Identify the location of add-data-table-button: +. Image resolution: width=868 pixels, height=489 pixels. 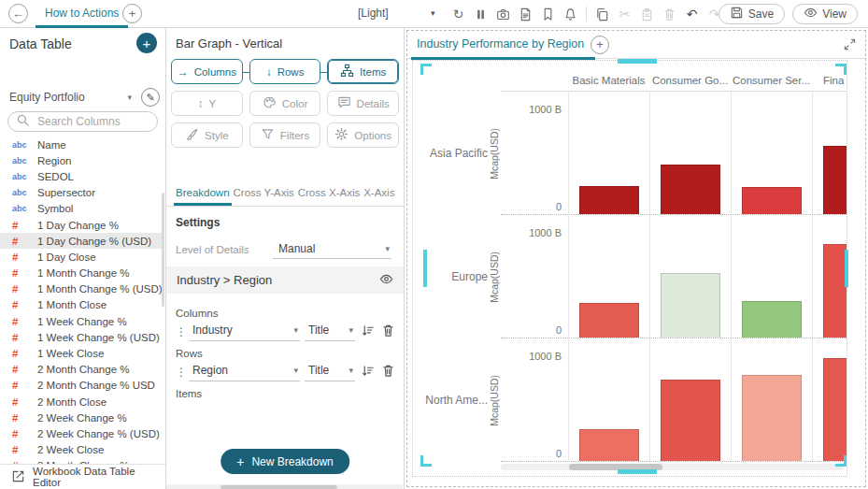
(147, 43).